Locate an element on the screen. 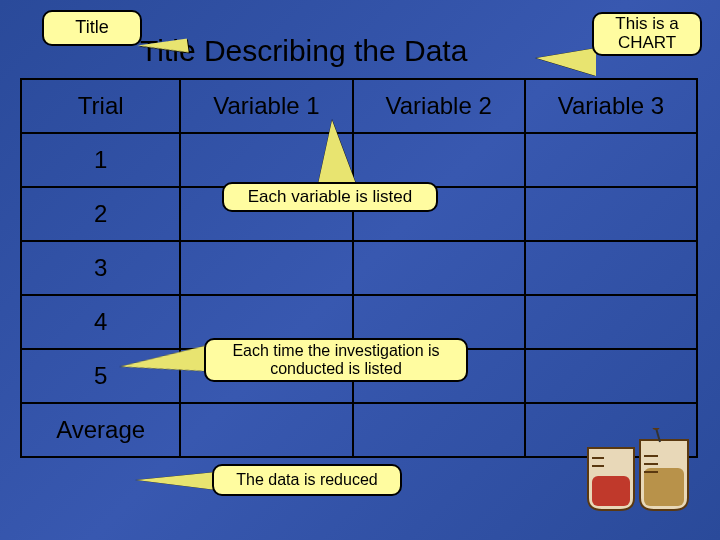 This screenshot has width=720, height=540. table-row: 3 is located at coordinates (359, 268).